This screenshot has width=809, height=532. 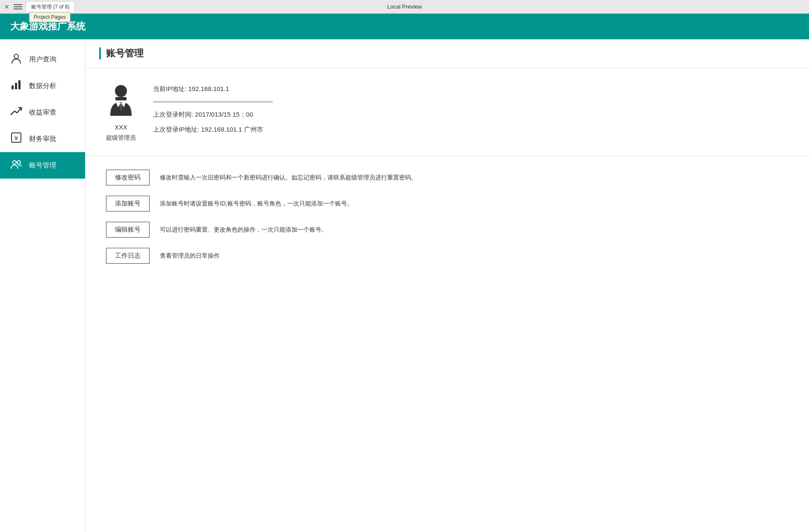 What do you see at coordinates (50, 17) in the screenshot?
I see `project-pages-tooltip: Project Pages` at bounding box center [50, 17].